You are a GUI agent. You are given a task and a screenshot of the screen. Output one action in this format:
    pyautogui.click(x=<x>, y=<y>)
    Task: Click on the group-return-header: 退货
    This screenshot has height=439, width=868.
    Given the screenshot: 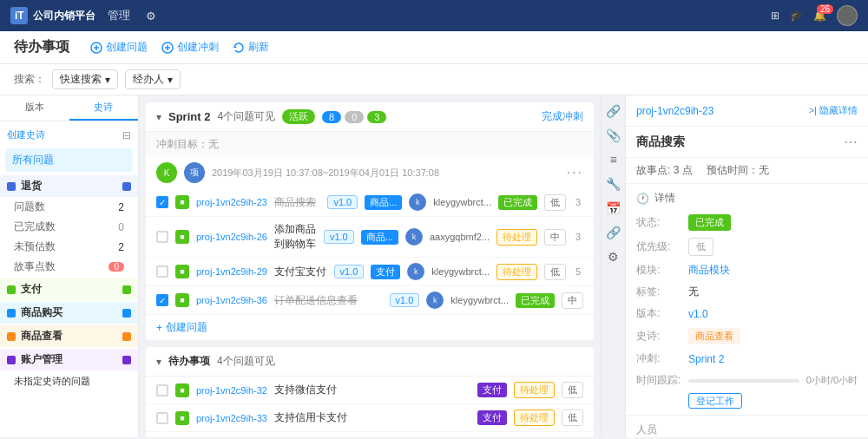 What is the action you would take?
    pyautogui.click(x=69, y=186)
    